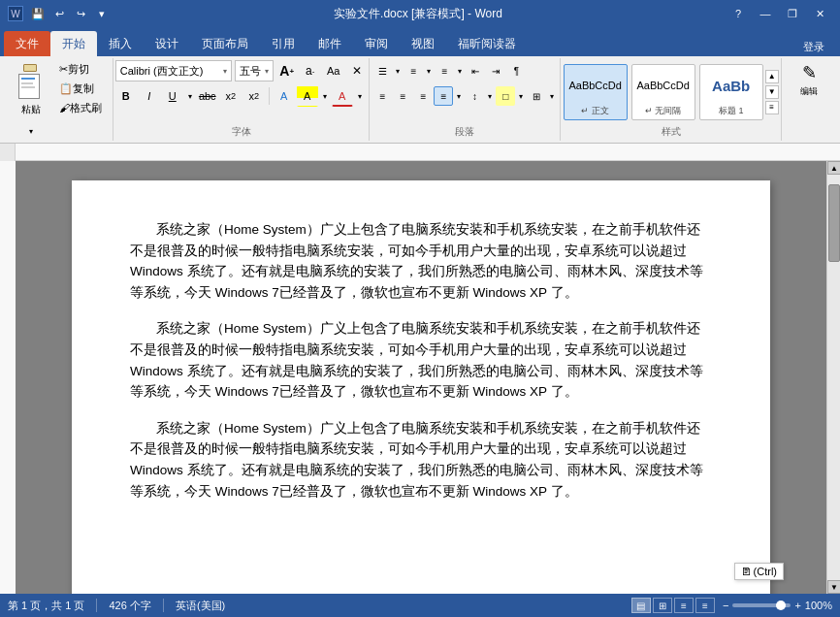 The image size is (840, 617). Describe the element at coordinates (772, 92) in the screenshot. I see `styles-scroll-down: ▼` at that location.